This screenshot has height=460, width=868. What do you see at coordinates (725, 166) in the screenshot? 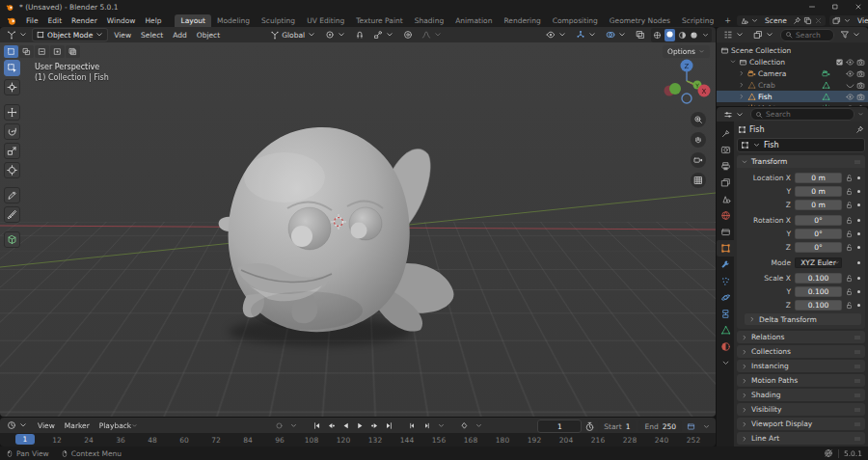
I see `properties-tab-output` at bounding box center [725, 166].